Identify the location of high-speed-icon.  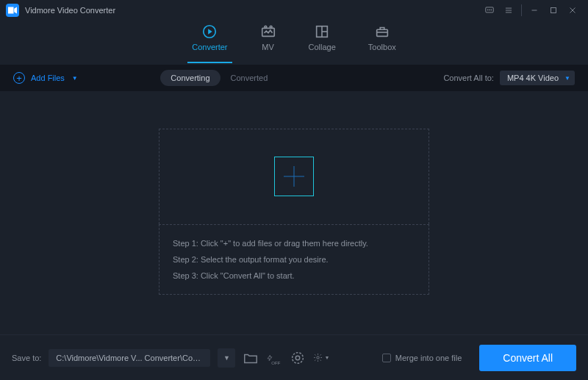
(298, 358).